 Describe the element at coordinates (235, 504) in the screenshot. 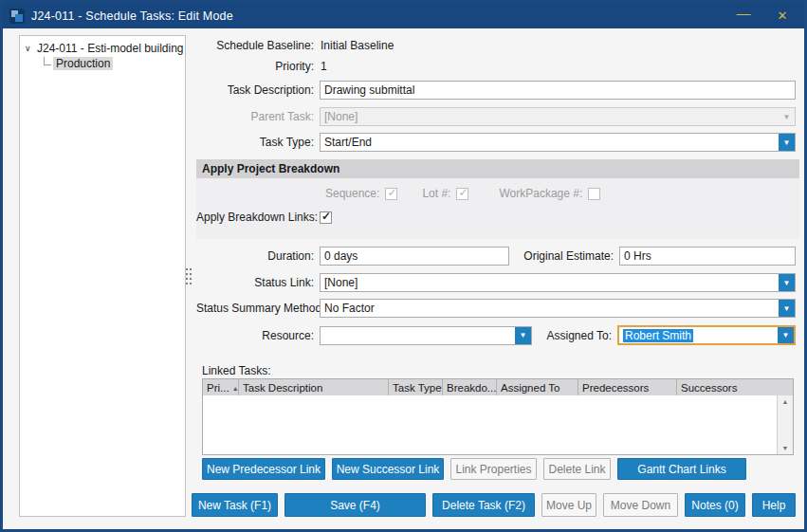

I see `new-task-button: New Task (F1)` at that location.